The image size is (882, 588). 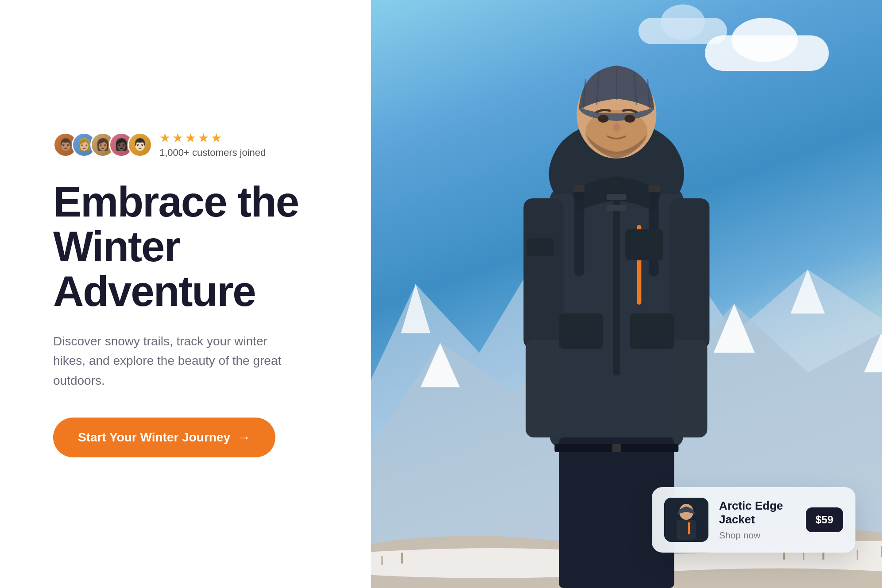 What do you see at coordinates (757, 520) in the screenshot?
I see `product-info: Arctic Edge Jacket Shop now` at bounding box center [757, 520].